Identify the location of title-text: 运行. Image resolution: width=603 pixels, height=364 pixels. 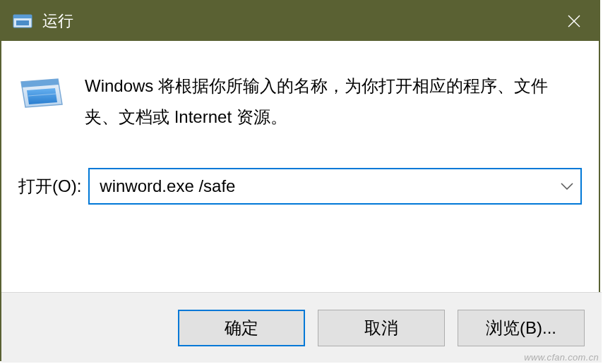
(58, 21).